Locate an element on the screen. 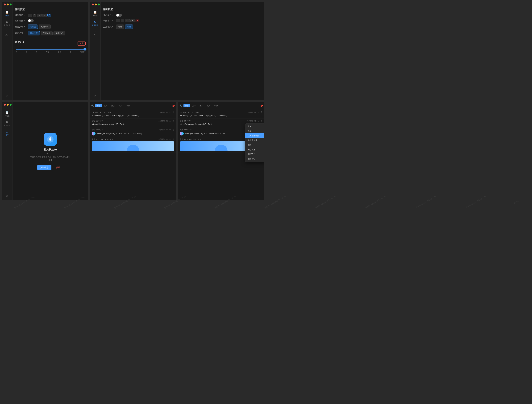 The image size is (532, 404). copy-btn-file-mid: ⧉ is located at coordinates (167, 112).